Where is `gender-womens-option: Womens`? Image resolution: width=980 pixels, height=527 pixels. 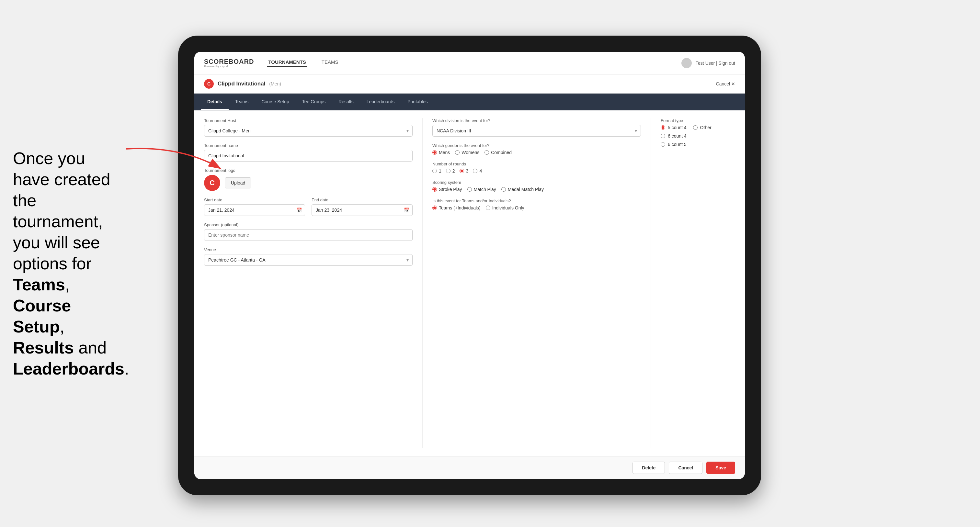 gender-womens-option: Womens is located at coordinates (467, 152).